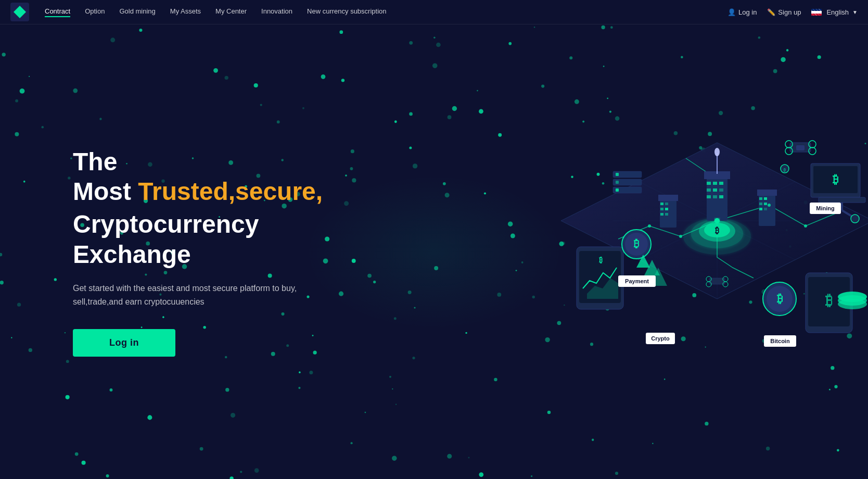 The image size is (868, 479). What do you see at coordinates (219, 240) in the screenshot?
I see `hero-title-line2: Cryptocurrency Exchange` at bounding box center [219, 240].